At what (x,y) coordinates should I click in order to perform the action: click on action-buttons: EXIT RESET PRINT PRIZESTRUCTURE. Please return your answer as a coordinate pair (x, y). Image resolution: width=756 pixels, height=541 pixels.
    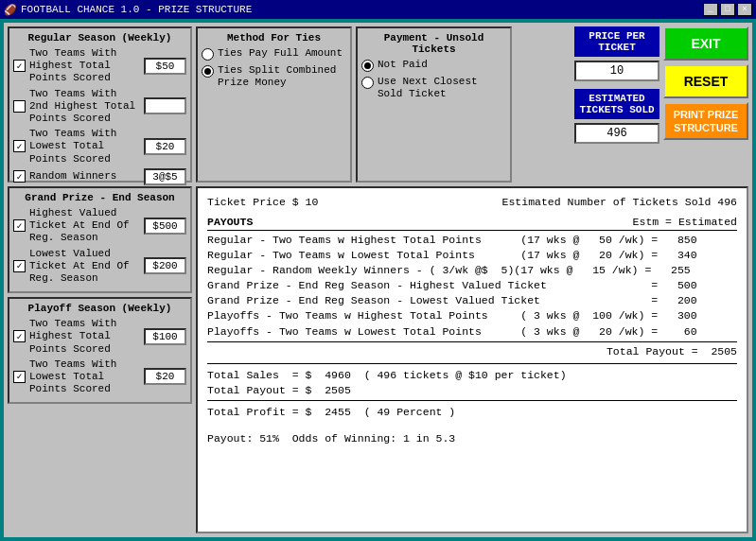
    Looking at the image, I should click on (706, 104).